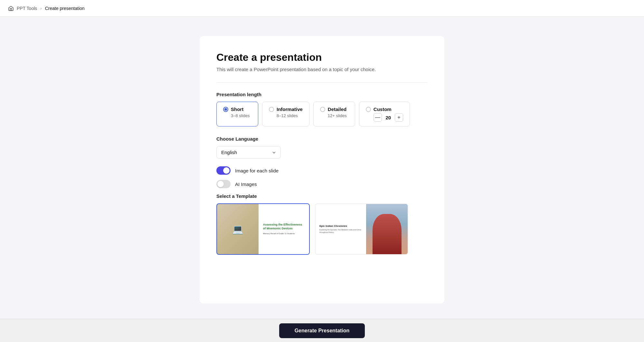  I want to click on radio-short, so click(226, 109).